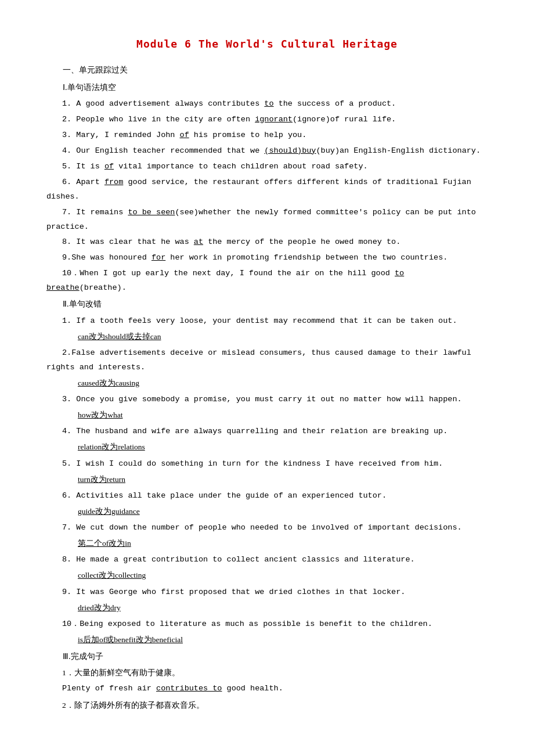 The height and width of the screenshot is (756, 534). Describe the element at coordinates (267, 439) in the screenshot. I see `correction-item-4: 4. The husband and wife are always quarr…` at that location.